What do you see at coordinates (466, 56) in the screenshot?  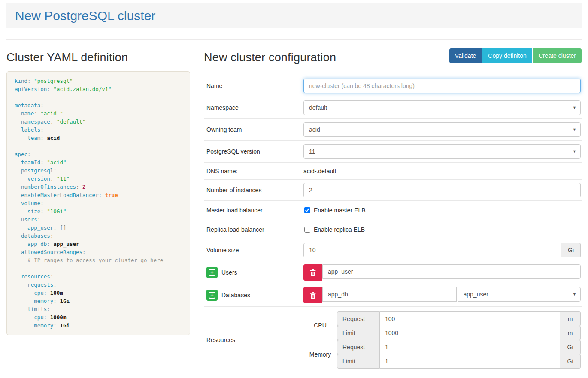 I see `validate-button: Validate` at bounding box center [466, 56].